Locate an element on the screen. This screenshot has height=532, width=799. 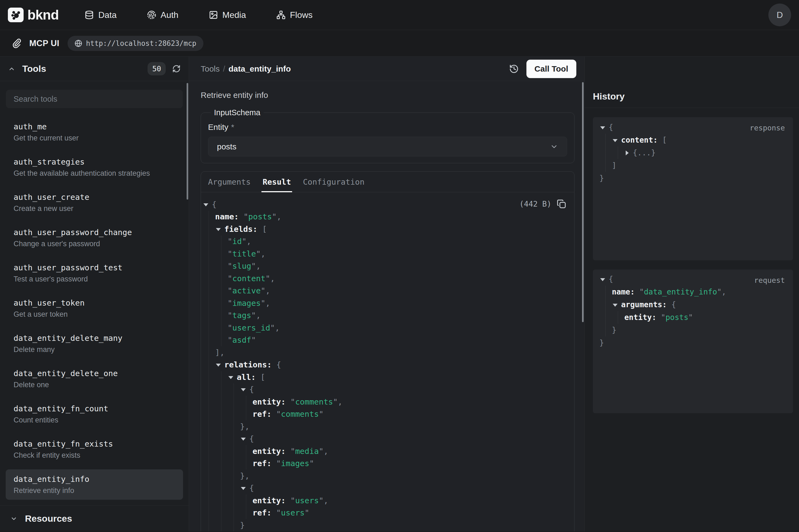
bknd-logo: bknd is located at coordinates (33, 15).